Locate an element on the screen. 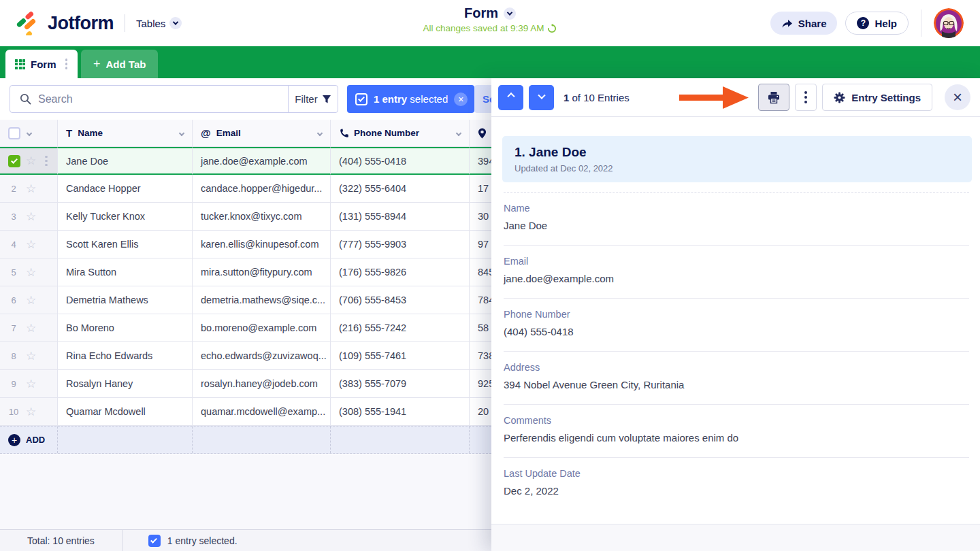 This screenshot has width=980, height=551. row-controls-cell: 6 ☆ is located at coordinates (29, 301).